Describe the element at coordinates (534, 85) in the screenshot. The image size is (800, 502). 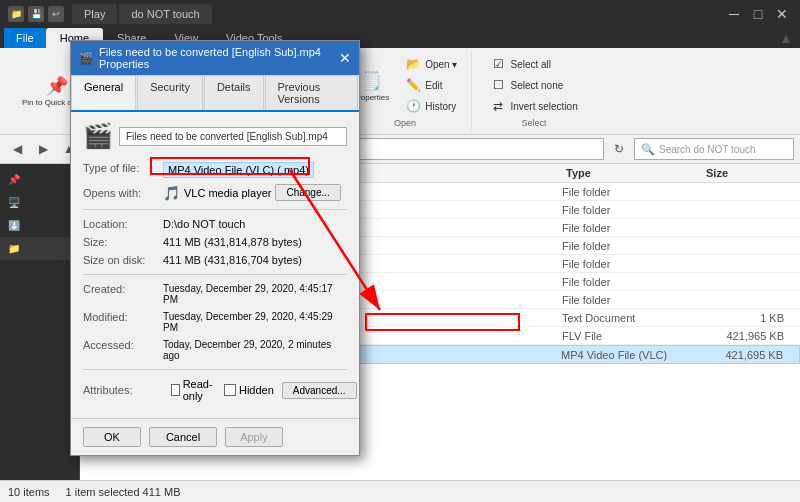
I see `select-none-button: ☐ Select none` at that location.